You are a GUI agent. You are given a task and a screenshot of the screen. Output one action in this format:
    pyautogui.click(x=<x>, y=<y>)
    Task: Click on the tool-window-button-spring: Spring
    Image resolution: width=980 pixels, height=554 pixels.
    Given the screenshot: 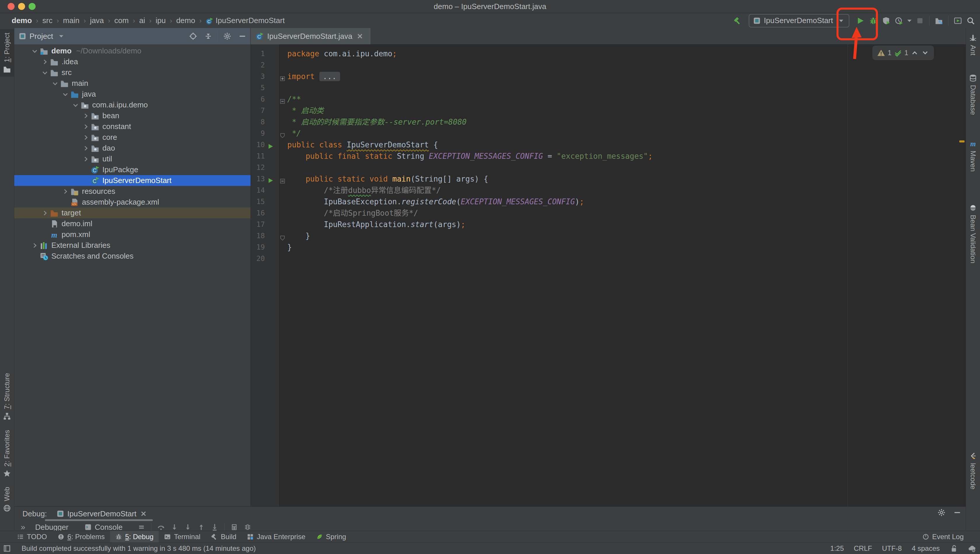 What is the action you would take?
    pyautogui.click(x=331, y=537)
    